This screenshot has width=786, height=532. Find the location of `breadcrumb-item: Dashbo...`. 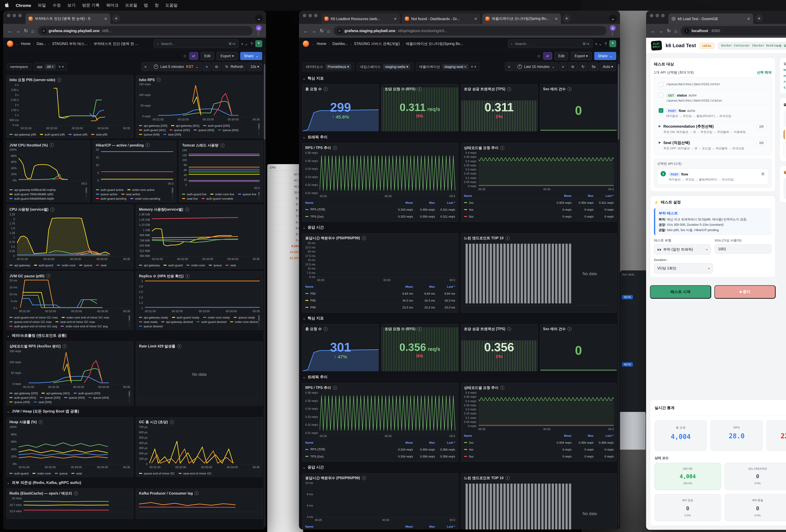

breadcrumb-item: Dashbo... is located at coordinates (340, 44).